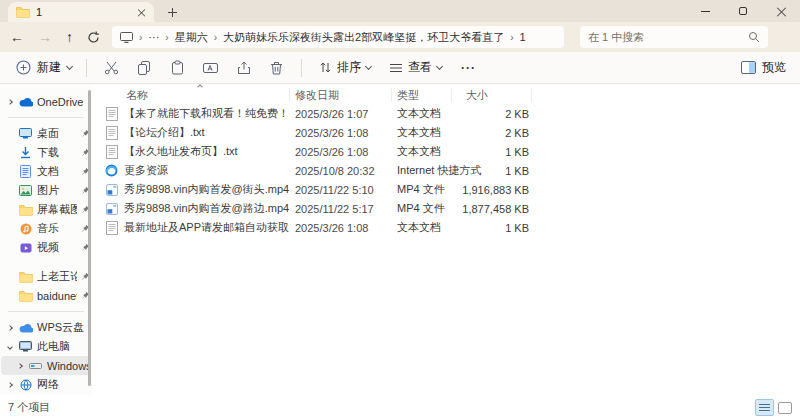  Describe the element at coordinates (46, 152) in the screenshot. I see `sidebar-item-downloads: 下载` at that location.